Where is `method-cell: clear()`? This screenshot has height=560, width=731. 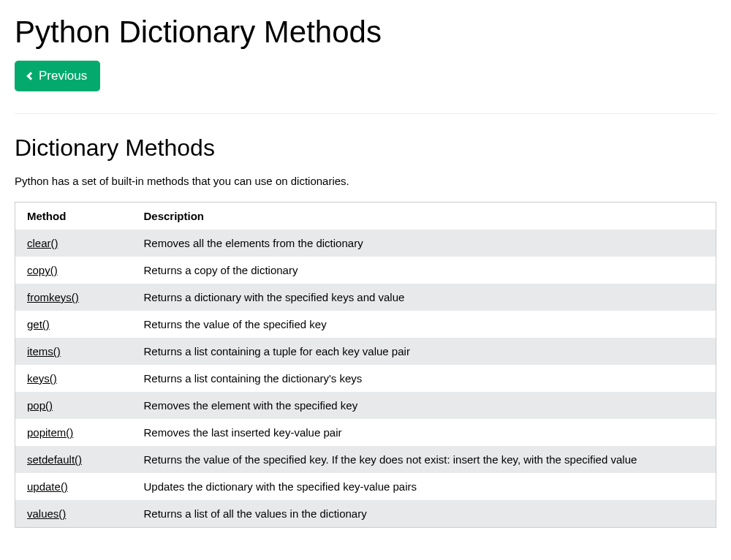
method-cell: clear() is located at coordinates (74, 243).